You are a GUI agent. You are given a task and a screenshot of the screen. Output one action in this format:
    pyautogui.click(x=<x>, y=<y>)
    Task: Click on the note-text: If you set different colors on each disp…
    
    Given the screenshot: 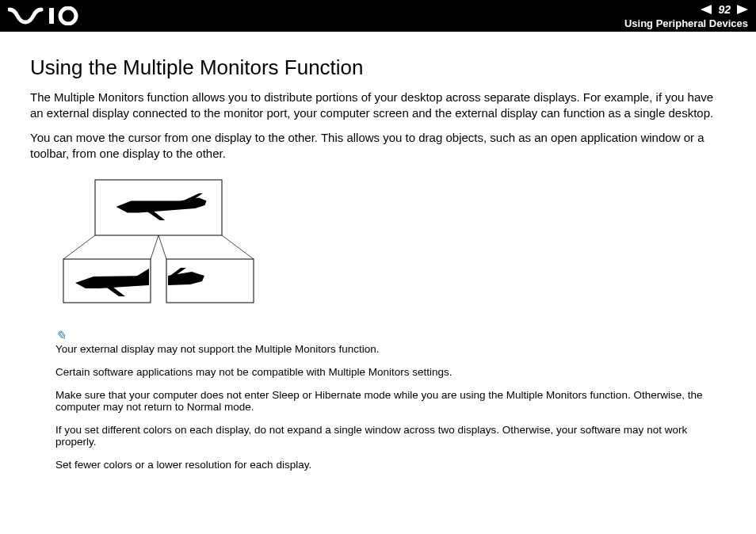 What is the action you would take?
    pyautogui.click(x=391, y=436)
    